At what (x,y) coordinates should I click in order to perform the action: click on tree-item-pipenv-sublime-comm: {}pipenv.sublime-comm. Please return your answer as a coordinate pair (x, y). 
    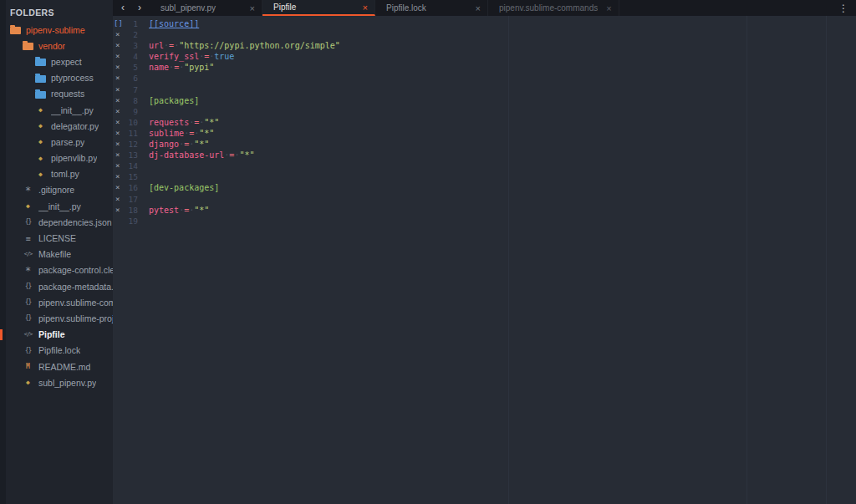
    Looking at the image, I should click on (57, 303).